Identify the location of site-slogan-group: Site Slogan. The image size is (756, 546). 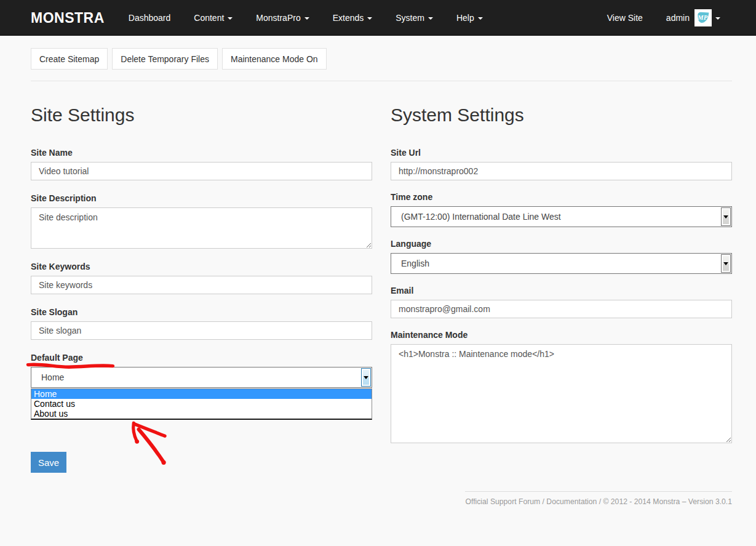
(202, 324).